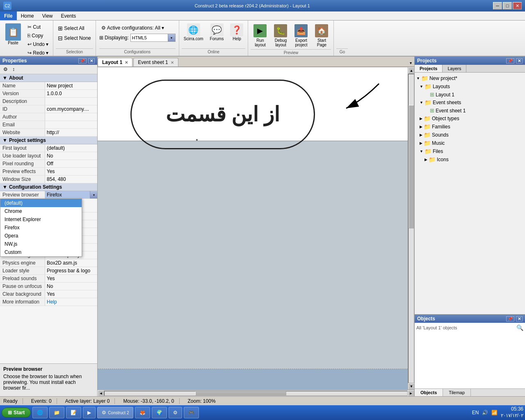 The height and width of the screenshot is (420, 525). What do you see at coordinates (71, 271) in the screenshot?
I see `prop-loader-style-value: Progress bar & logo` at bounding box center [71, 271].